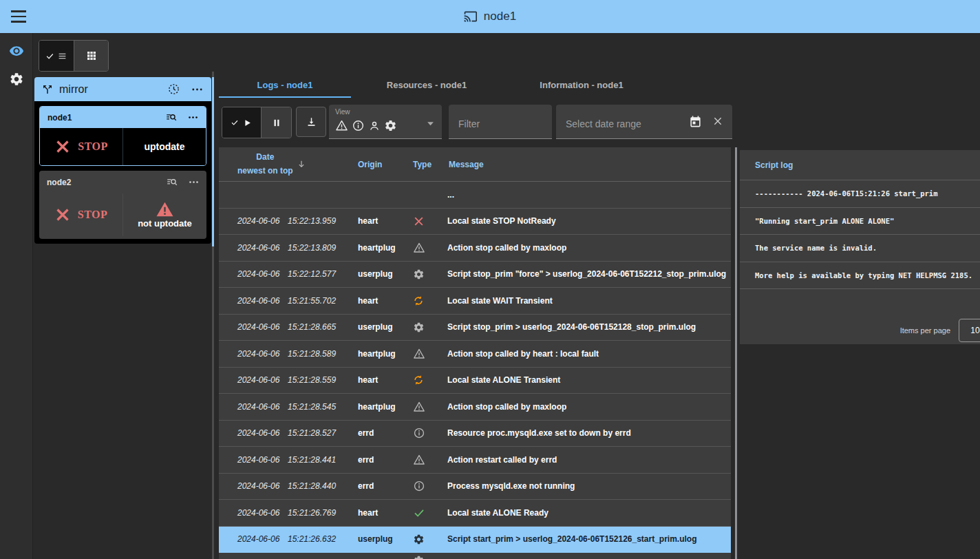  I want to click on download-logs-button, so click(311, 122).